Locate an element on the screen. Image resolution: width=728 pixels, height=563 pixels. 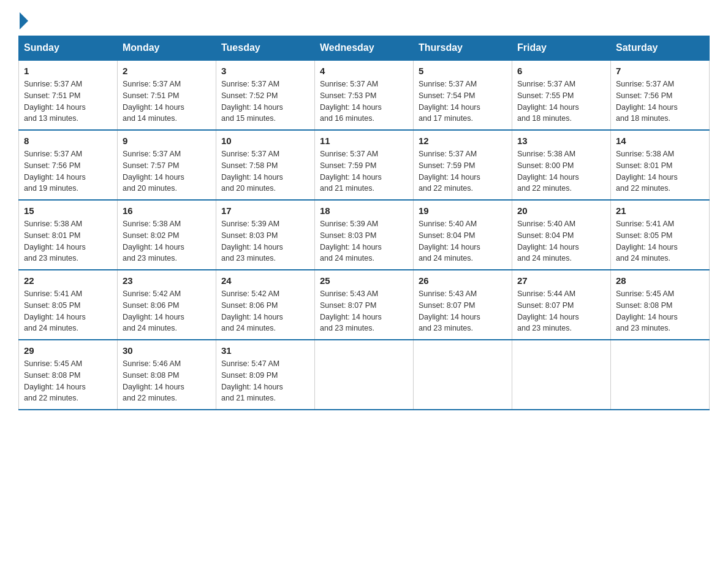
day-number: 20 is located at coordinates (561, 211).